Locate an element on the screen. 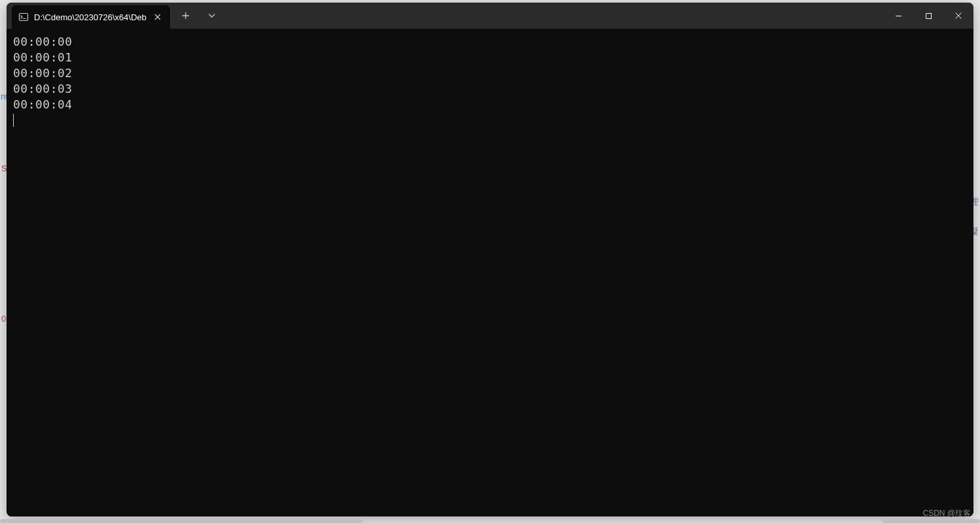  cursor-line is located at coordinates (490, 120).